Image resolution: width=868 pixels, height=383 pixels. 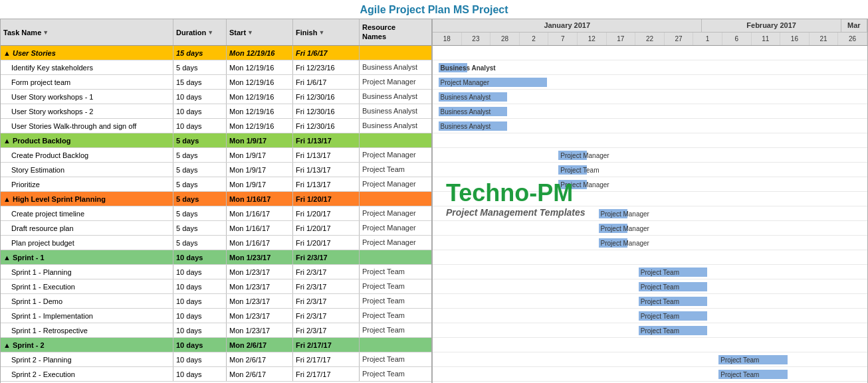 I want to click on table-row: Form project team15 daysMon 12/19/16Fri …, so click(x=216, y=82).